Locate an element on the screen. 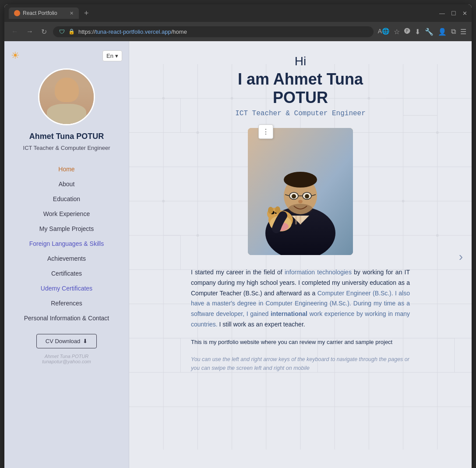 Image resolution: width=476 pixels, height=468 pixels. wrench-icon: 🔧 is located at coordinates (429, 32).